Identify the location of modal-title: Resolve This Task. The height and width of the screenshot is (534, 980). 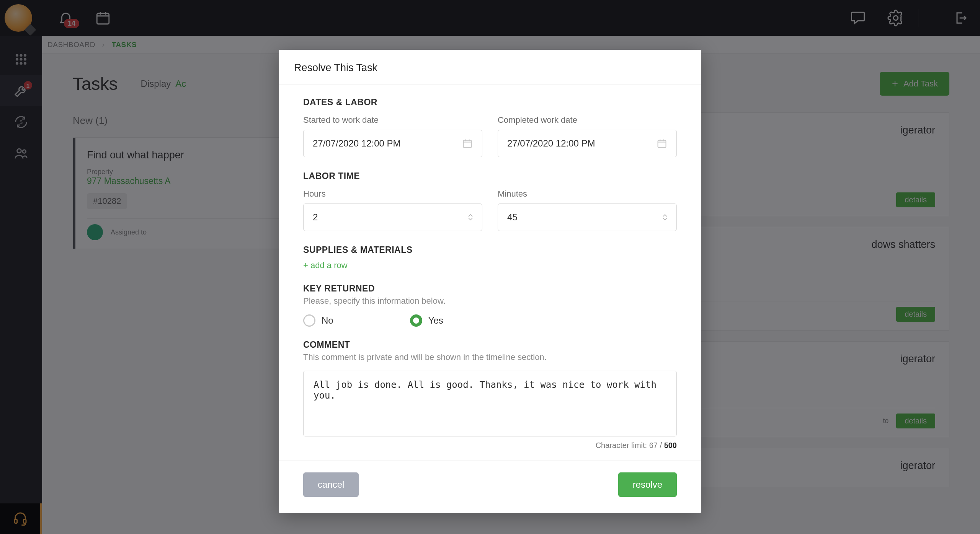
(490, 67).